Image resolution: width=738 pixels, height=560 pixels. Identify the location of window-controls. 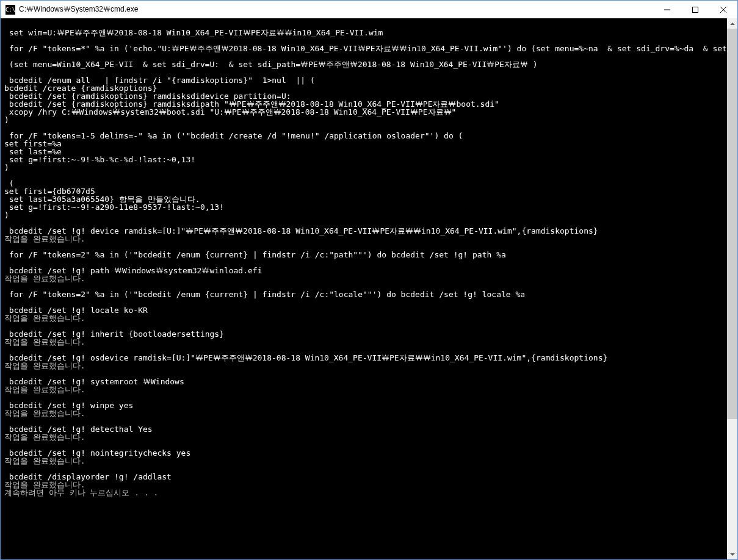
(695, 10).